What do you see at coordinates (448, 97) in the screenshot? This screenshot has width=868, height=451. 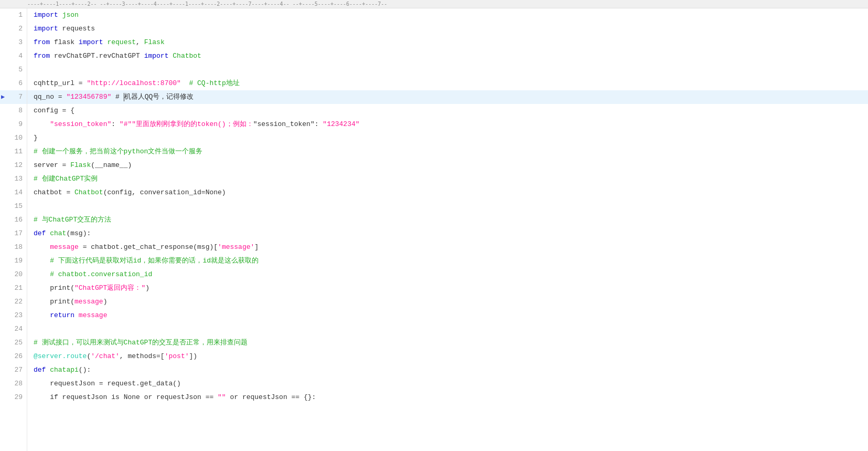 I see `code-line: qq_no = "123456789" # 机器人QQ号，记得修改` at bounding box center [448, 97].